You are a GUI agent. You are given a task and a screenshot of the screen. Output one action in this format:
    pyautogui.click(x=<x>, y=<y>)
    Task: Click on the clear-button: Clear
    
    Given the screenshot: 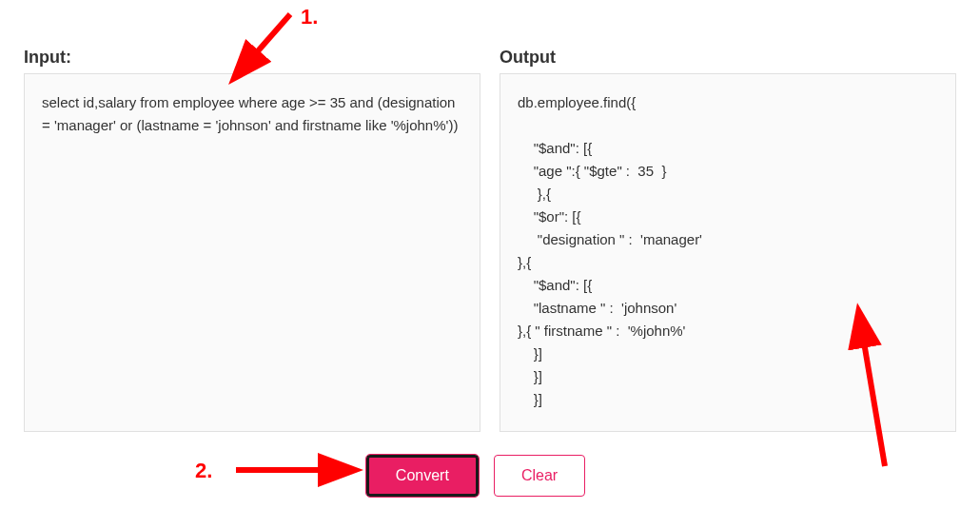 What is the action you would take?
    pyautogui.click(x=539, y=476)
    